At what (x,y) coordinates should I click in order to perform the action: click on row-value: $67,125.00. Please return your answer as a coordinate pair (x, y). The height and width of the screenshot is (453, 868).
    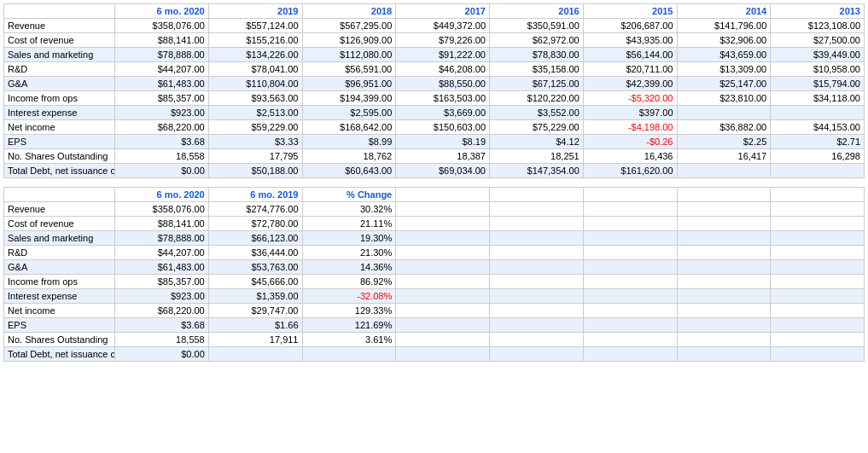
    Looking at the image, I should click on (537, 84).